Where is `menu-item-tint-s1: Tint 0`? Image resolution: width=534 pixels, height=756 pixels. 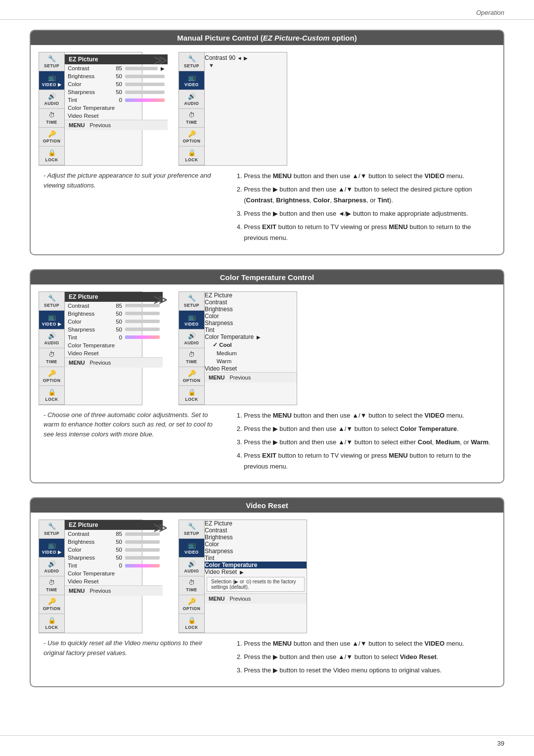 menu-item-tint-s1: Tint 0 is located at coordinates (116, 100).